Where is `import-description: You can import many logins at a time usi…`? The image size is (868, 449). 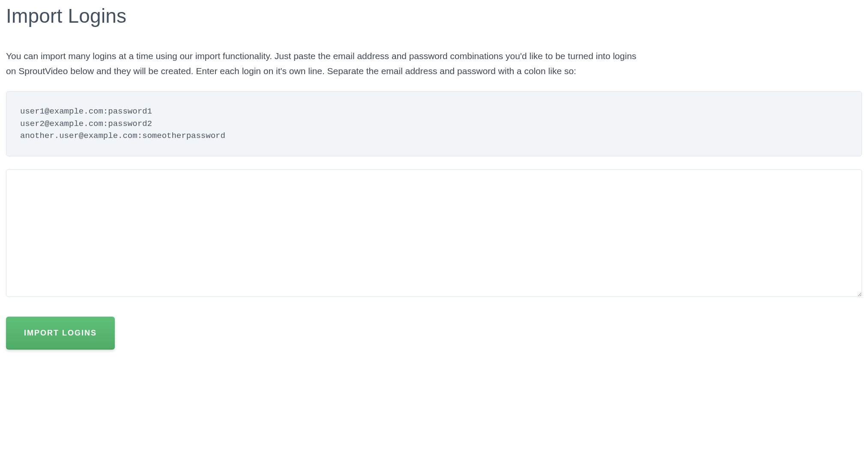 import-description: You can import many logins at a time usi… is located at coordinates (327, 63).